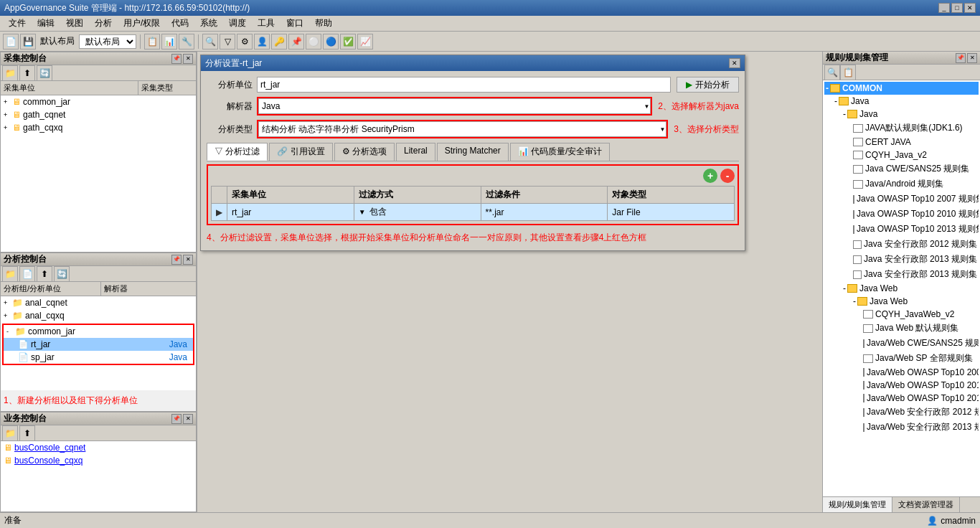  Describe the element at coordinates (103, 23) in the screenshot. I see `menu-analysis: 分析` at that location.